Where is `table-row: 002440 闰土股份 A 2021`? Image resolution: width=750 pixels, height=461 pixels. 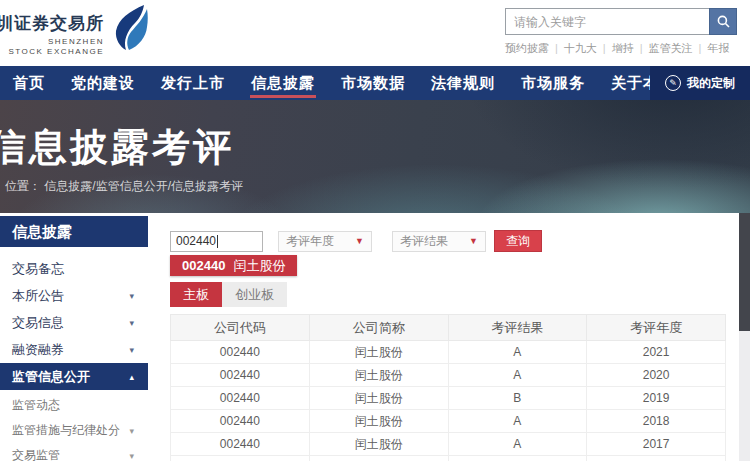 table-row: 002440 闰土股份 A 2021 is located at coordinates (448, 352).